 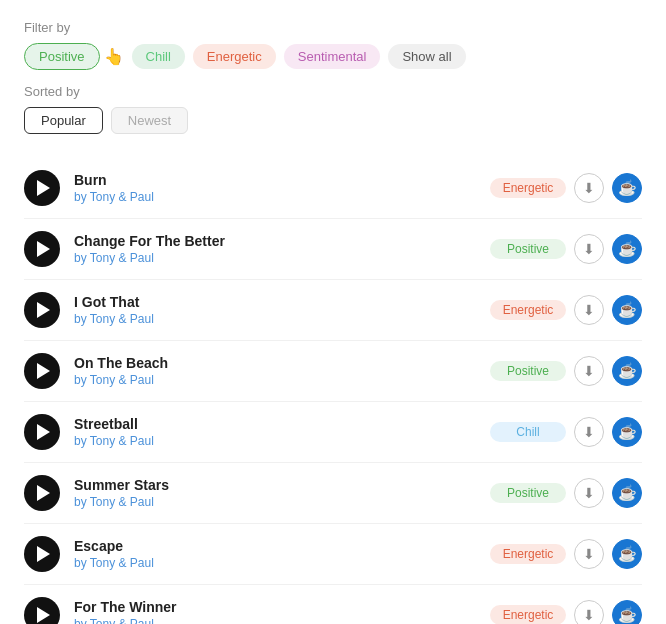 What do you see at coordinates (275, 485) in the screenshot?
I see `track-title: Summer Stars` at bounding box center [275, 485].